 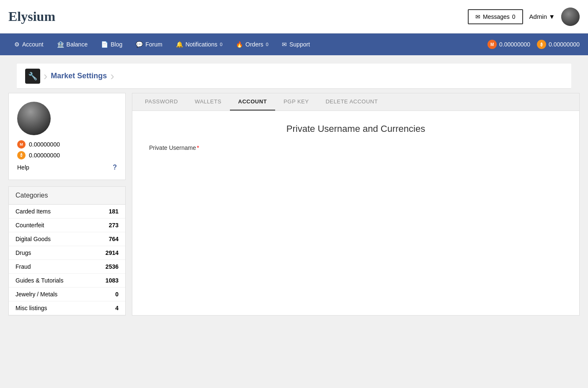 What do you see at coordinates (524, 17) in the screenshot?
I see `header-right: ✉ Messages 0 Admin ▼` at bounding box center [524, 17].